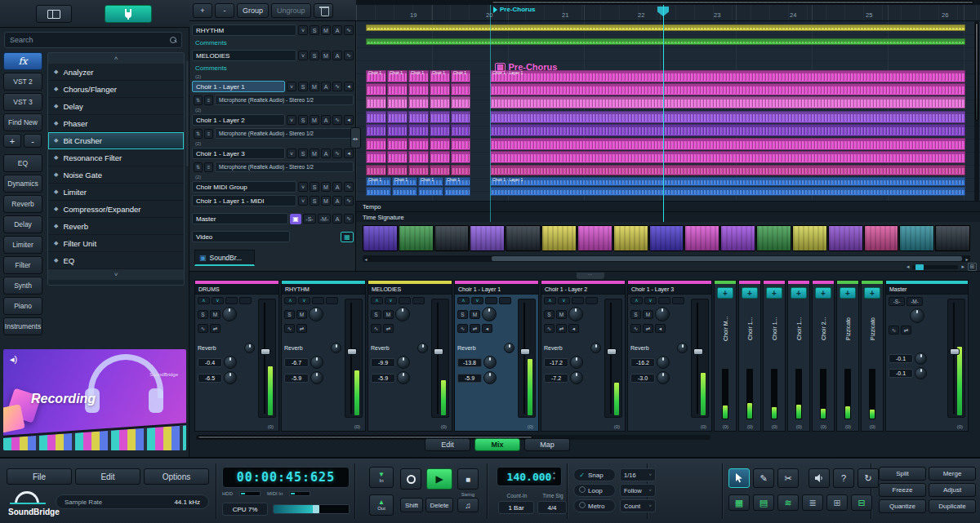 The height and width of the screenshot is (523, 980). What do you see at coordinates (549, 328) in the screenshot?
I see `automation-icon: ∿` at bounding box center [549, 328].